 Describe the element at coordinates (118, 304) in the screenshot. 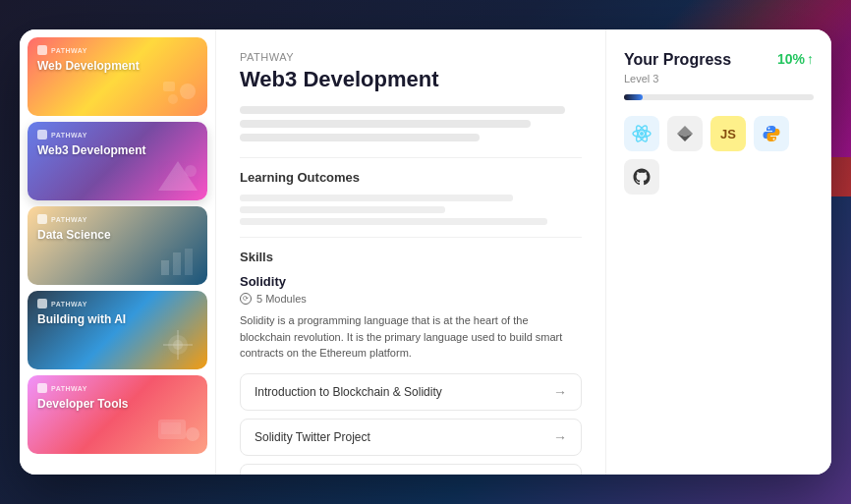

I see `card-meta-building-ai: PATHWAY` at that location.